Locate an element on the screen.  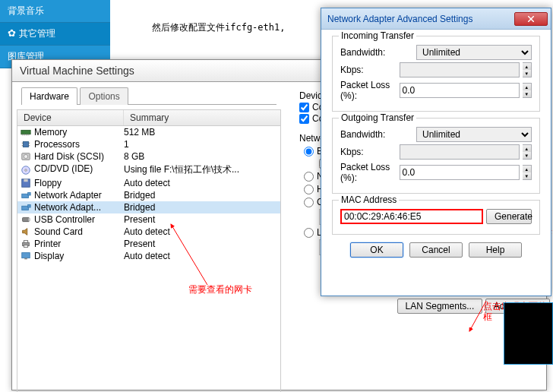
tab-strip: Hardware Options is located at coordinates (149, 96).